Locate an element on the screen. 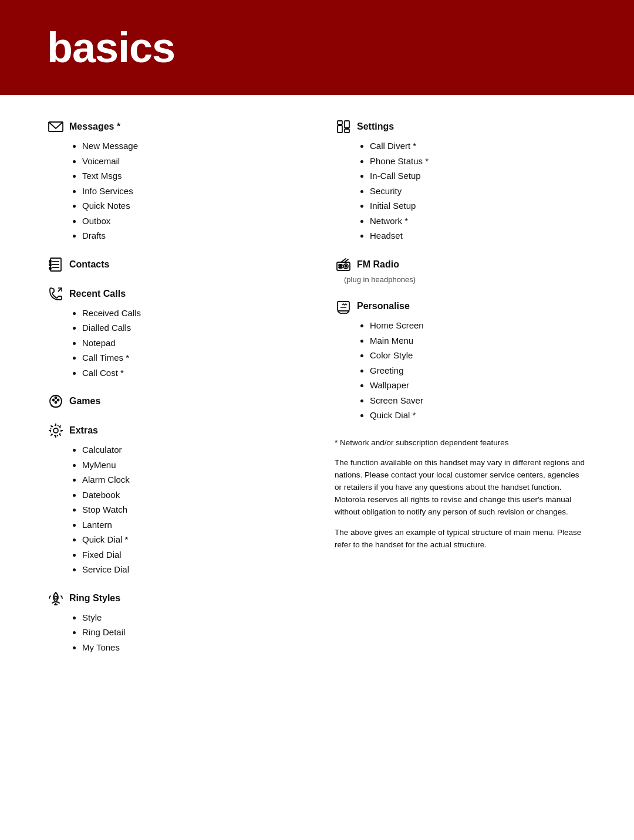 This screenshot has width=634, height=840. section-ring-styles-label: Ring Styles is located at coordinates (95, 598).